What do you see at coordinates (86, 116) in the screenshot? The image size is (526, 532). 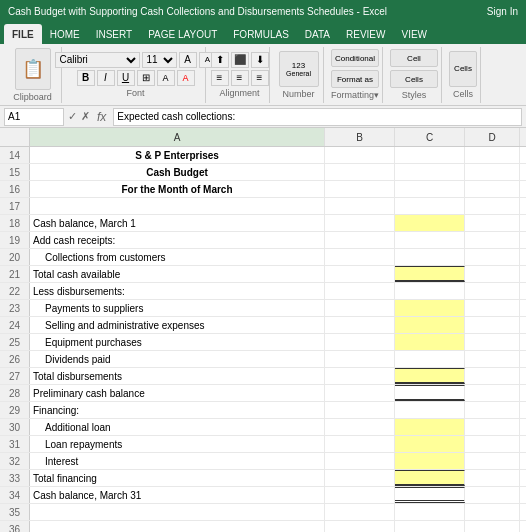 I see `formula-cancel: ✗` at bounding box center [86, 116].